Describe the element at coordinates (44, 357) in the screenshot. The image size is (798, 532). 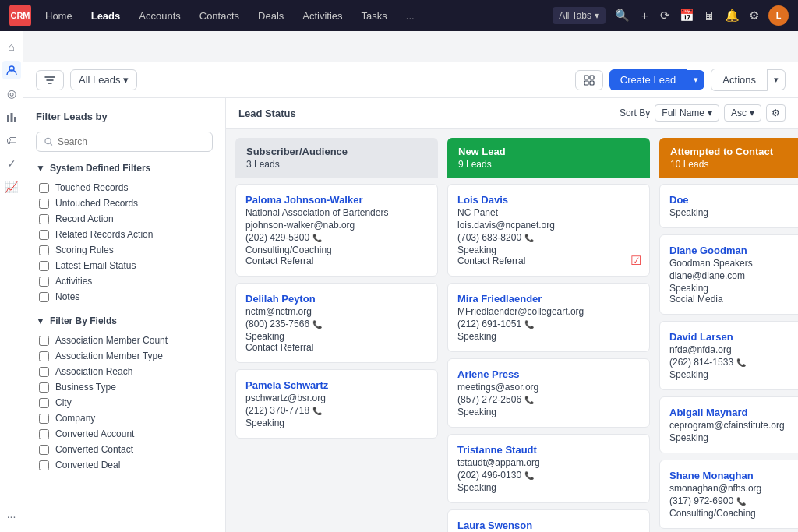
I see `assoc-member-type-checkbox` at that location.